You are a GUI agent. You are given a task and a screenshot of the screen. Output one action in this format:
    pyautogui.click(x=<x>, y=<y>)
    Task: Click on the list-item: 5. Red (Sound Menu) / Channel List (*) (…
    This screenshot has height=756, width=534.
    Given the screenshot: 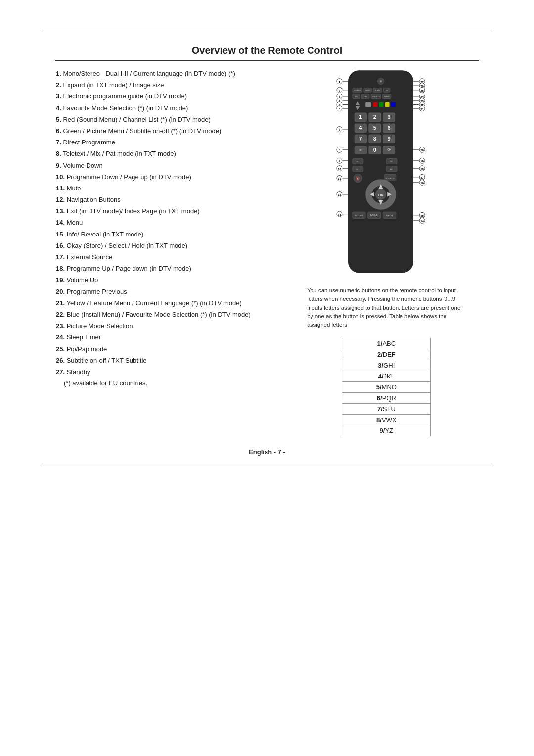 What is the action you would take?
    pyautogui.click(x=168, y=120)
    